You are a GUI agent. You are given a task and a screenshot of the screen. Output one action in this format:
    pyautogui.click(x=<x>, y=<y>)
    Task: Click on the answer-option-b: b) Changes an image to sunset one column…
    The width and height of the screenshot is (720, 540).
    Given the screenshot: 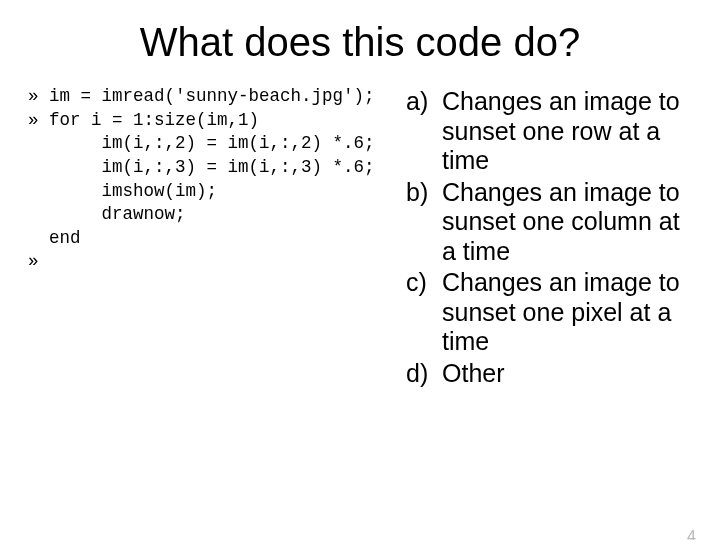 What is the action you would take?
    pyautogui.click(x=553, y=222)
    